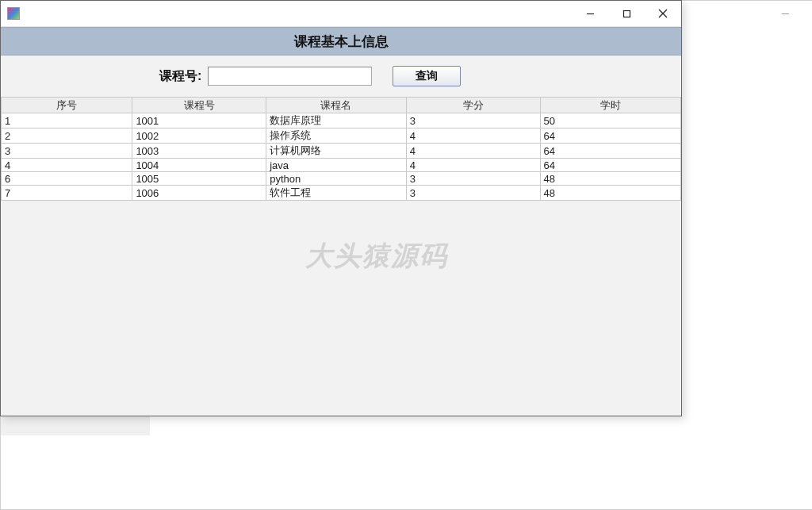 This screenshot has width=812, height=510. What do you see at coordinates (67, 121) in the screenshot?
I see `cell-seq: 1` at bounding box center [67, 121].